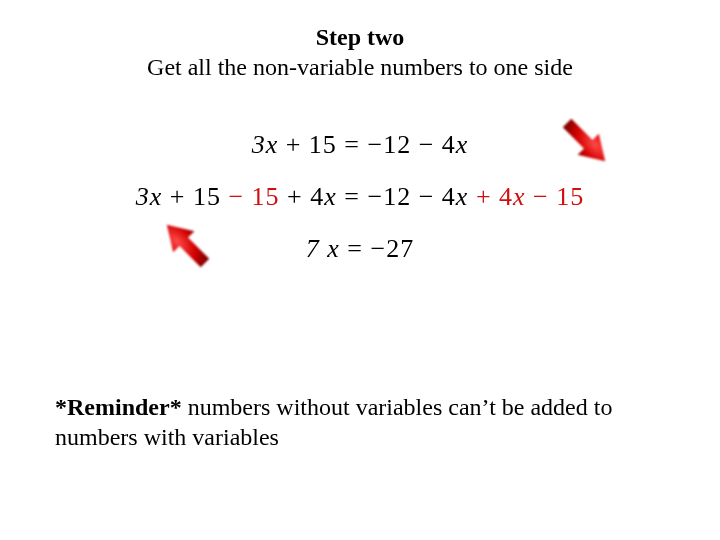 This screenshot has width=720, height=540. I want to click on eq3-b: = −27, so click(377, 248).